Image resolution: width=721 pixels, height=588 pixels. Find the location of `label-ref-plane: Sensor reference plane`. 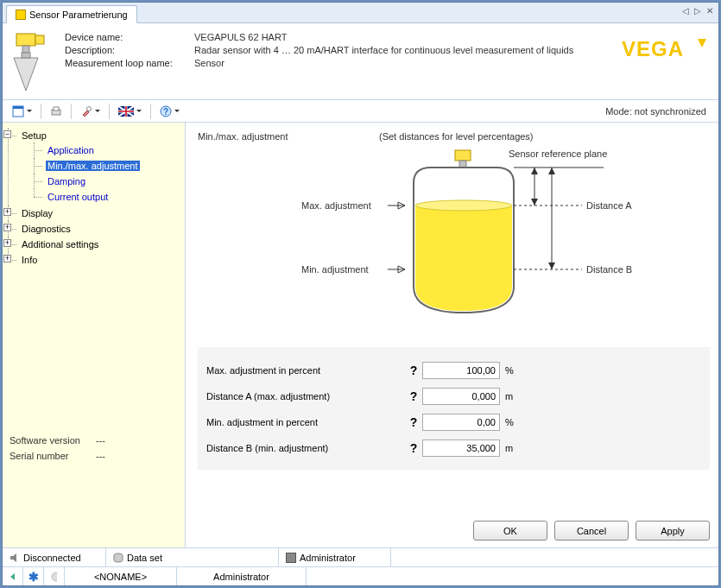

label-ref-plane: Sensor reference plane is located at coordinates (558, 154).